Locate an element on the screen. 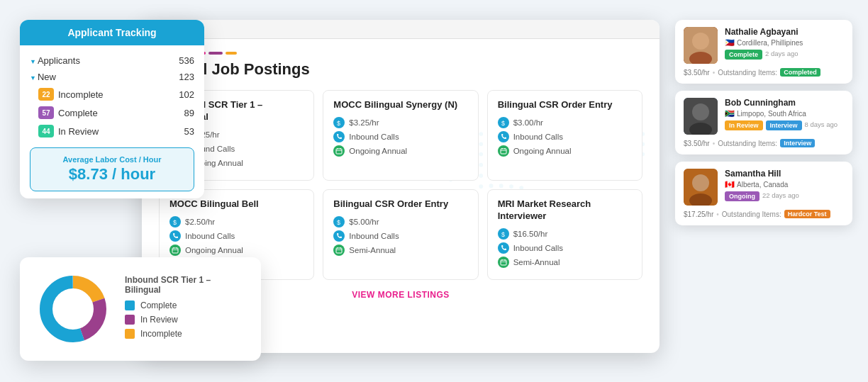 The height and width of the screenshot is (382, 868). stat-value: 89 is located at coordinates (189, 113).